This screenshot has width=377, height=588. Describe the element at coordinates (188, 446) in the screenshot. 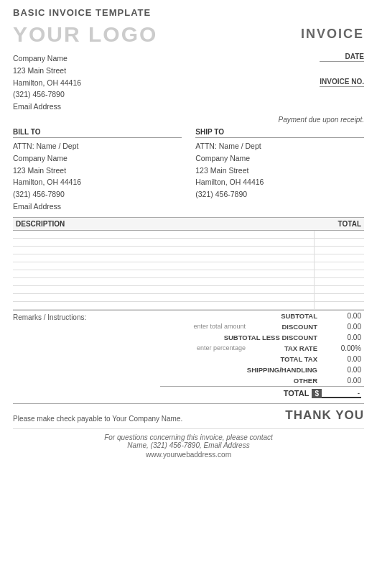

I see `footer-contact-info: Name, (321) 456-7890, Email Address` at that location.